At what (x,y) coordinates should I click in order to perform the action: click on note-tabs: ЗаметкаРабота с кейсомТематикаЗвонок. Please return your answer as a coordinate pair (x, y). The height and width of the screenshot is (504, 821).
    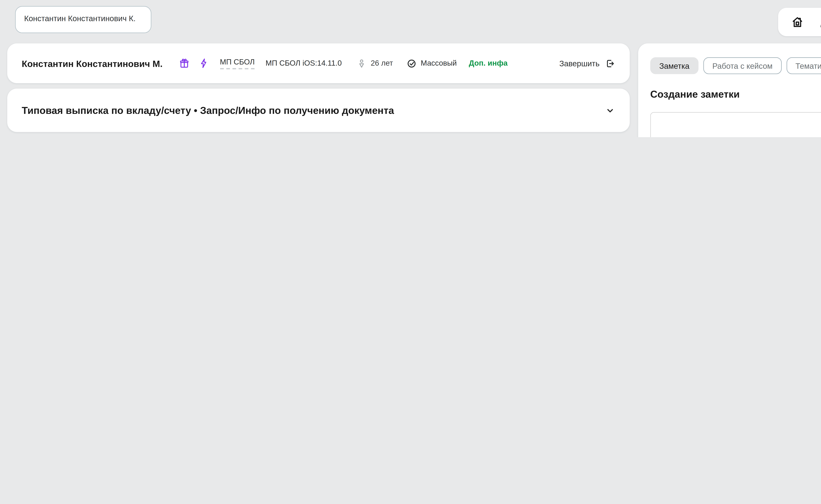
    Looking at the image, I should click on (736, 66).